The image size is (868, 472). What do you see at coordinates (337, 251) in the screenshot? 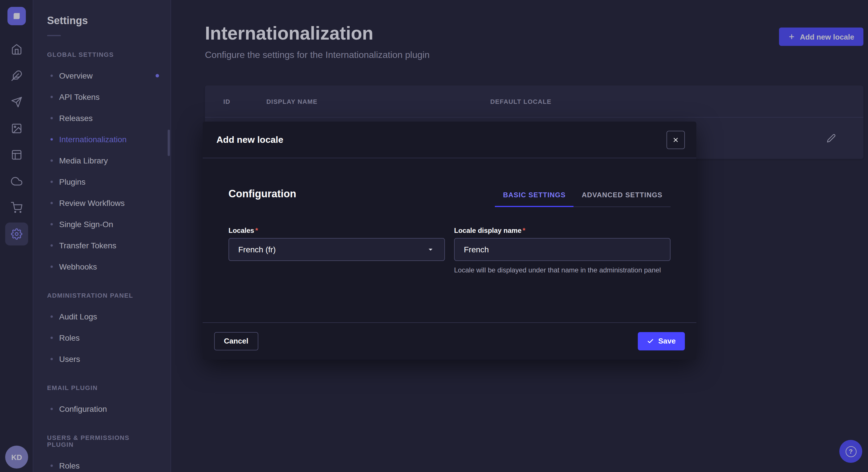
I see `locales-field: Locales* French (fr)` at bounding box center [337, 251].